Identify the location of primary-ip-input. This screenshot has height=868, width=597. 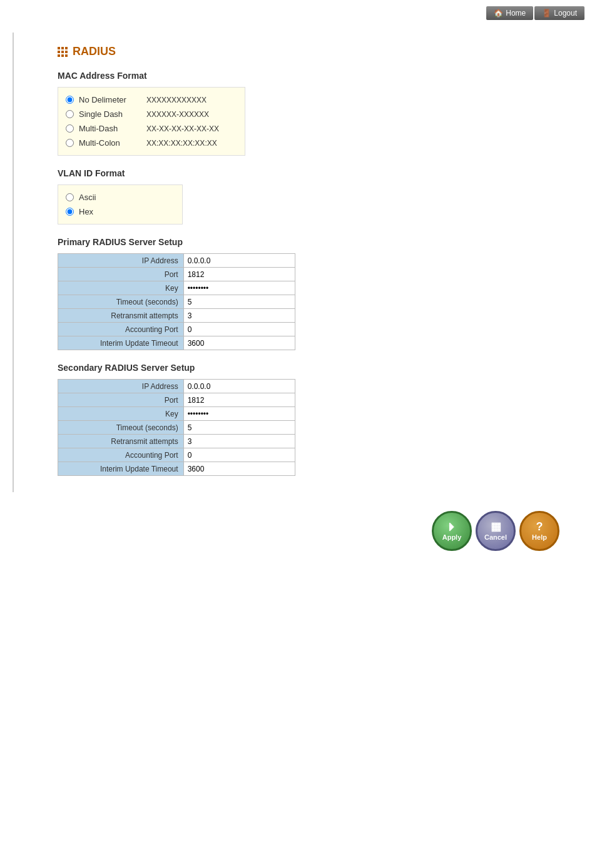
(239, 261).